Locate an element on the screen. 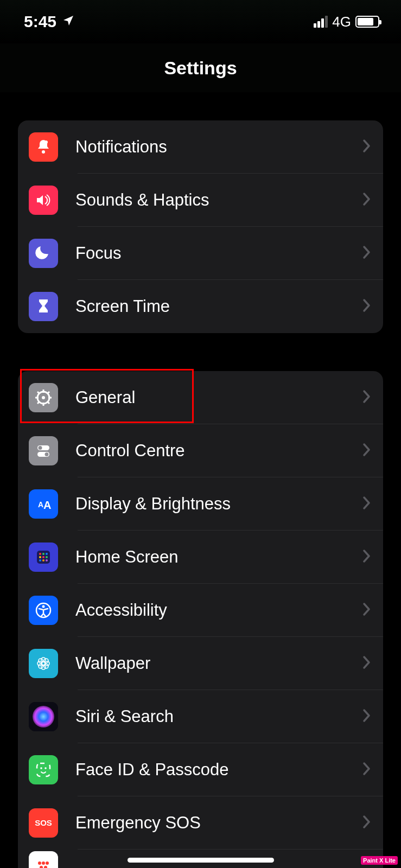 Image resolution: width=401 pixels, height=868 pixels. settings-row-general: General is located at coordinates (201, 398).